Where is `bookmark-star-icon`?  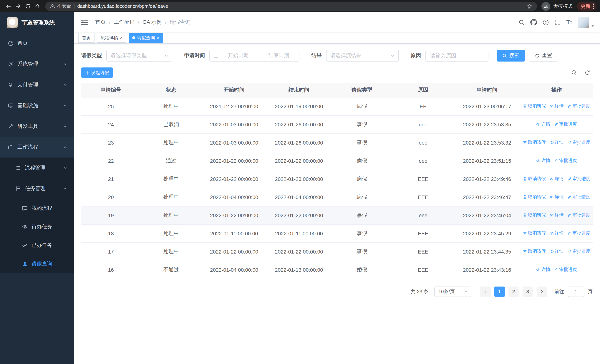
bookmark-star-icon is located at coordinates (530, 6).